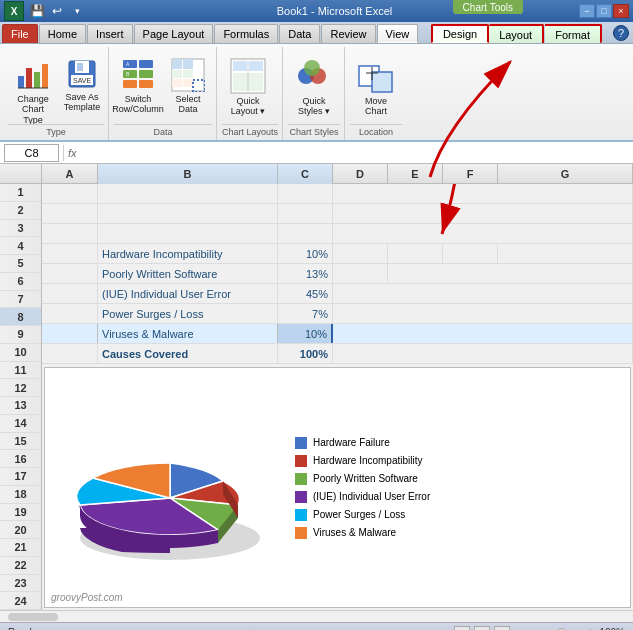  Describe the element at coordinates (376, 76) in the screenshot. I see `move-chart-icon` at that location.